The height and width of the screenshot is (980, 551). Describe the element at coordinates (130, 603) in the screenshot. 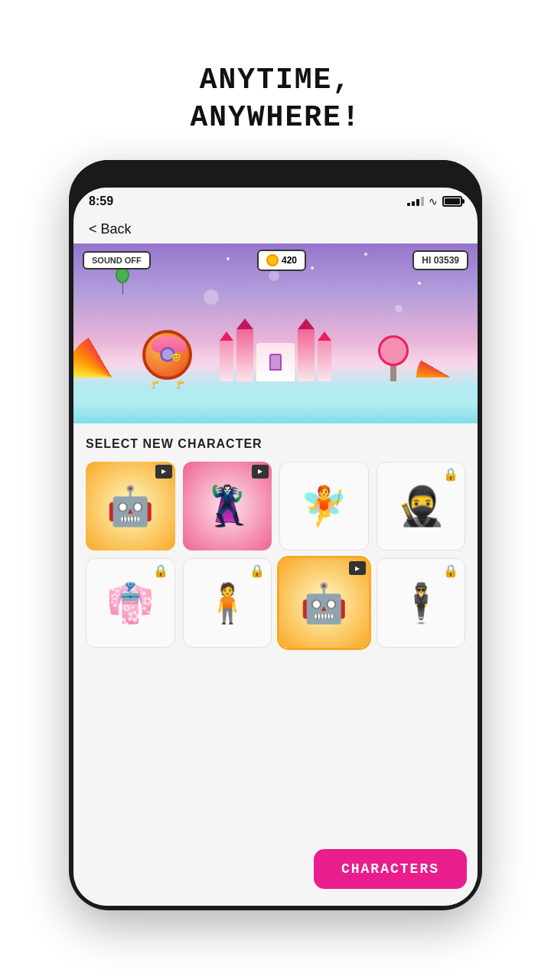

I see `character-card-5: 🔒 👘` at that location.